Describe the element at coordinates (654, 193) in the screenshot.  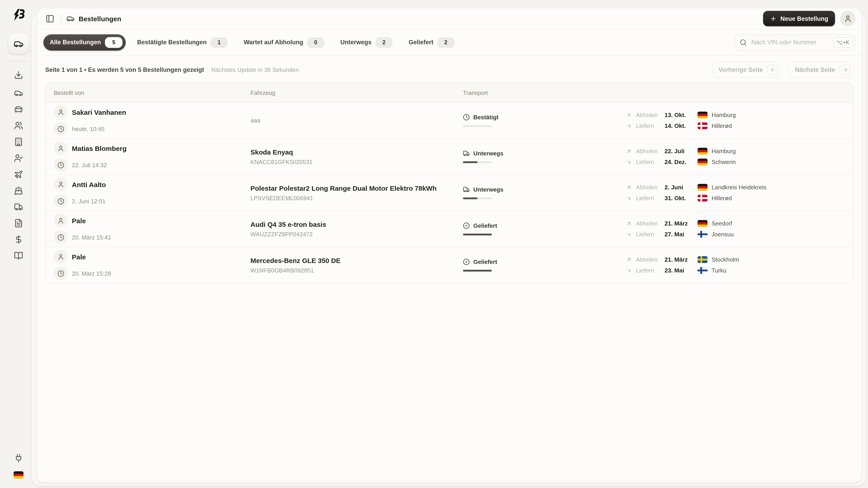
I see `transport-cell: Unterwegs Abholen 2. Juni Landkreis Heid…` at that location.